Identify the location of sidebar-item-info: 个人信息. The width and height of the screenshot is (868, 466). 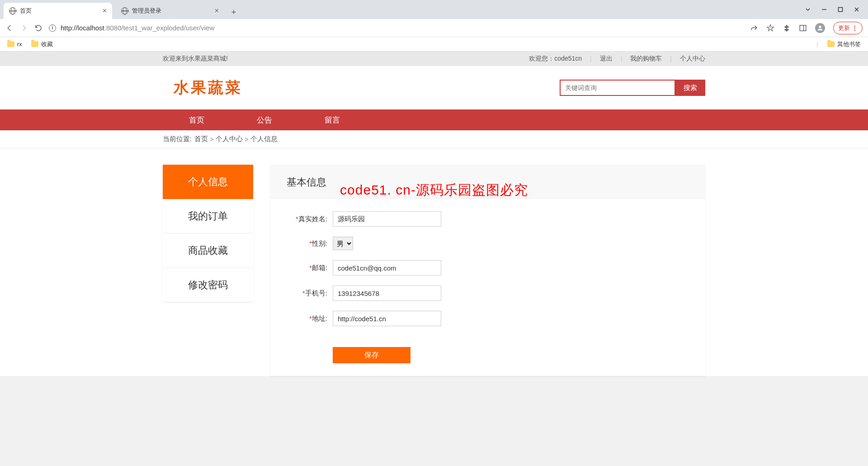
(208, 182).